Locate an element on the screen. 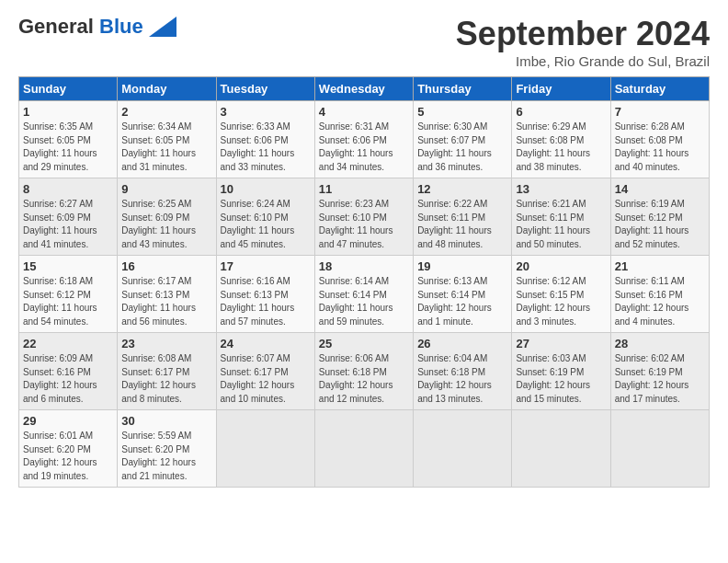 This screenshot has width=728, height=563. day-cell: 4Sunrise: 6:31 AM Sunset: 6:06 PM Daylig… is located at coordinates (364, 140).